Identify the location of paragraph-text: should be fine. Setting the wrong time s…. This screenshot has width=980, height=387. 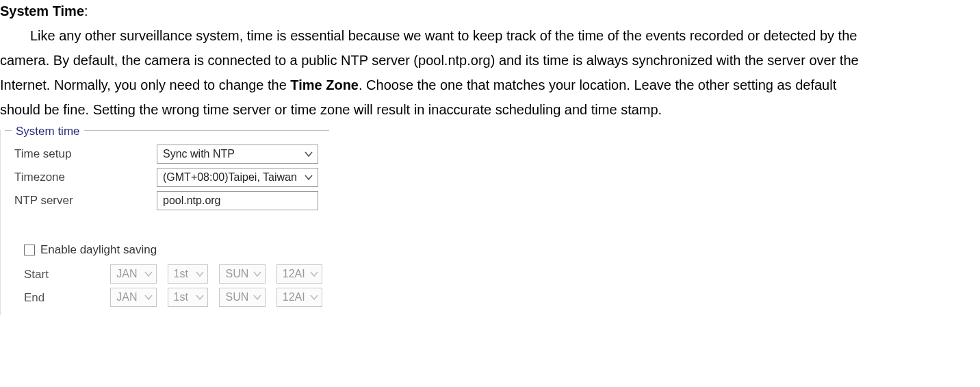
(331, 110).